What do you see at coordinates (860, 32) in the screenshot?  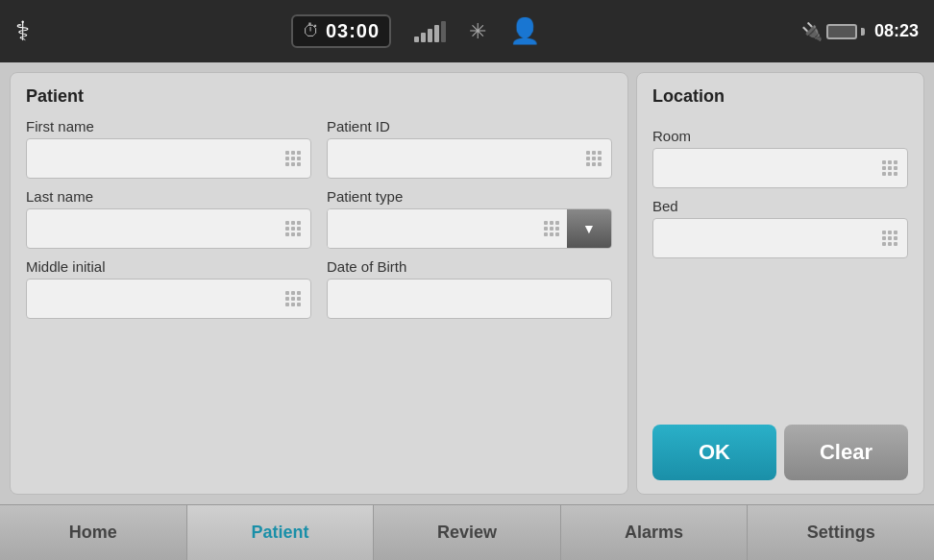 I see `header-right: 🔌 08:23` at bounding box center [860, 32].